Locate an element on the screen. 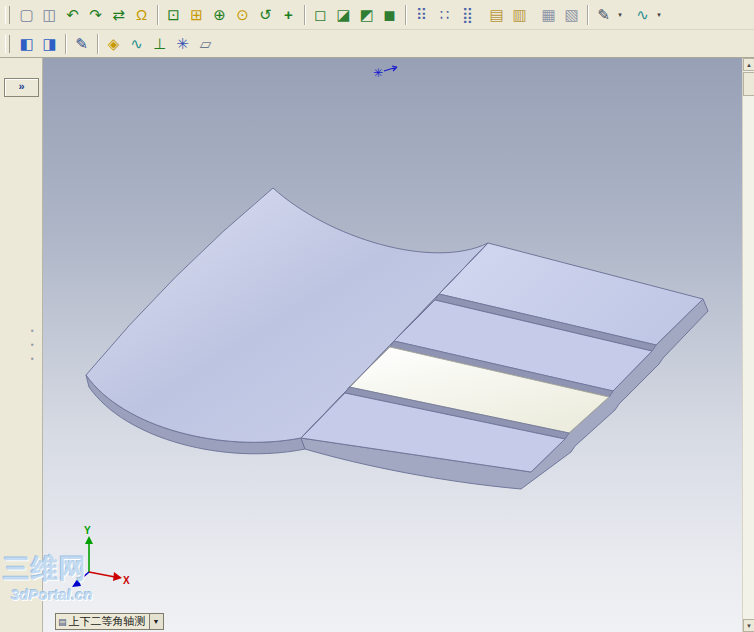 This screenshot has height=632, width=754. view-orientation-text: 上下二等角轴测 is located at coordinates (109, 622).